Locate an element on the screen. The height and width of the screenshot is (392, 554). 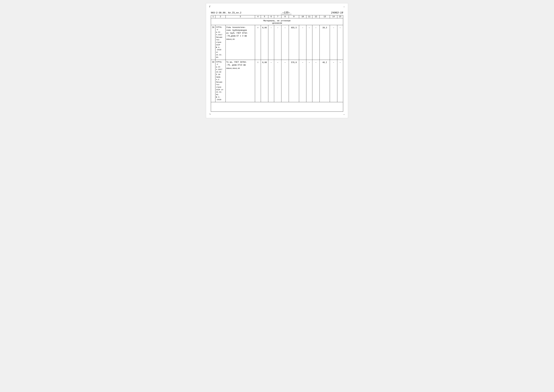
col-header-1: 1 is located at coordinates (213, 17).